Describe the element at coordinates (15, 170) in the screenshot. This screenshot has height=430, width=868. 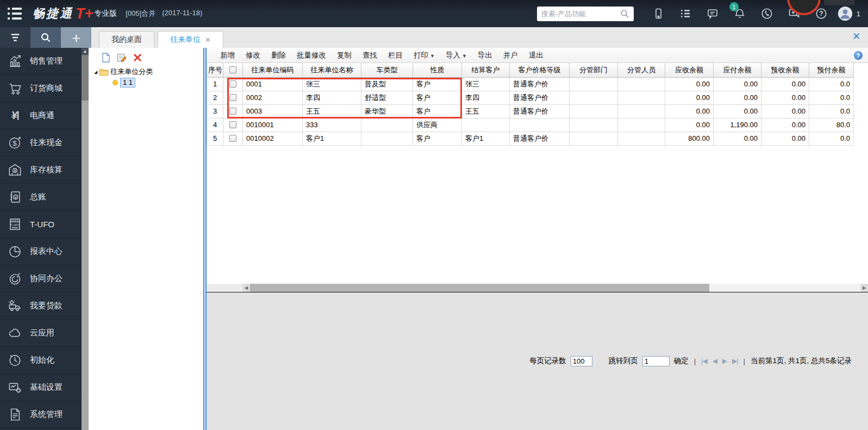
I see `warehouse-icon: ¥` at that location.